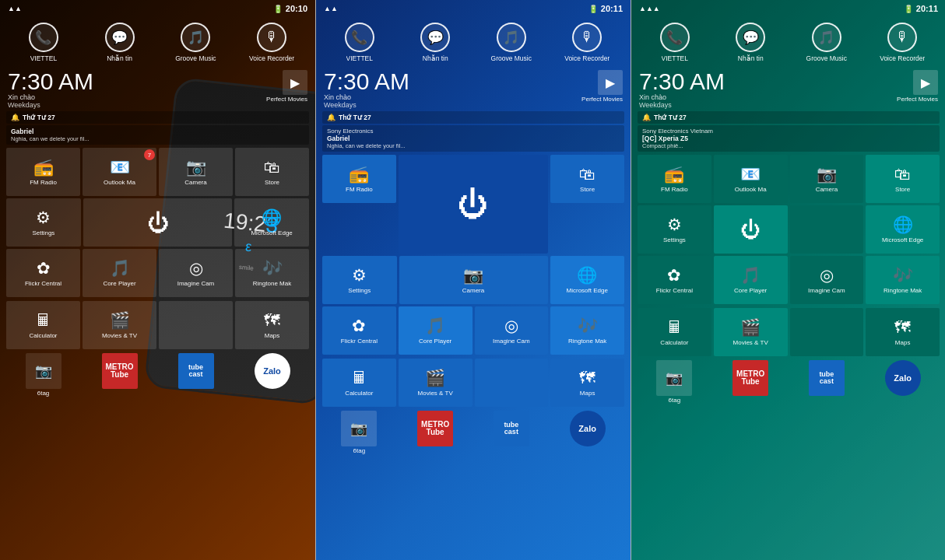  What do you see at coordinates (511, 326) in the screenshot?
I see `imaginecam-icon-2: ◎` at bounding box center [511, 326].